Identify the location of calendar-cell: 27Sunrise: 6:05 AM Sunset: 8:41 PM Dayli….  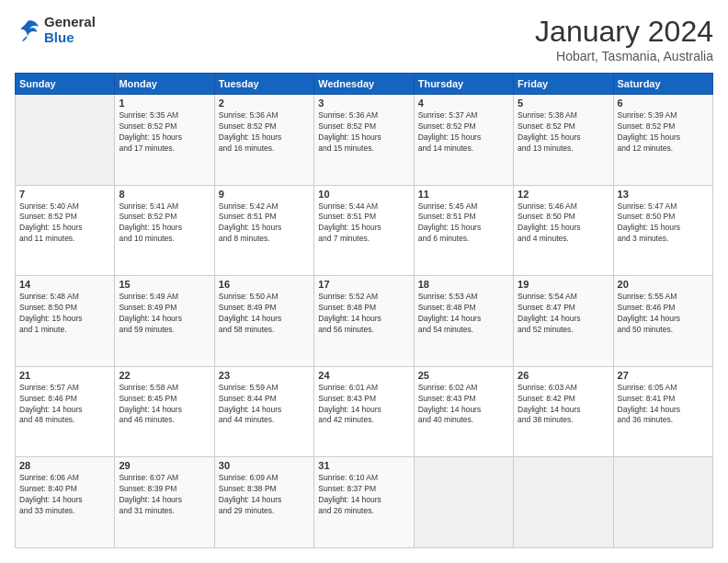
(663, 412).